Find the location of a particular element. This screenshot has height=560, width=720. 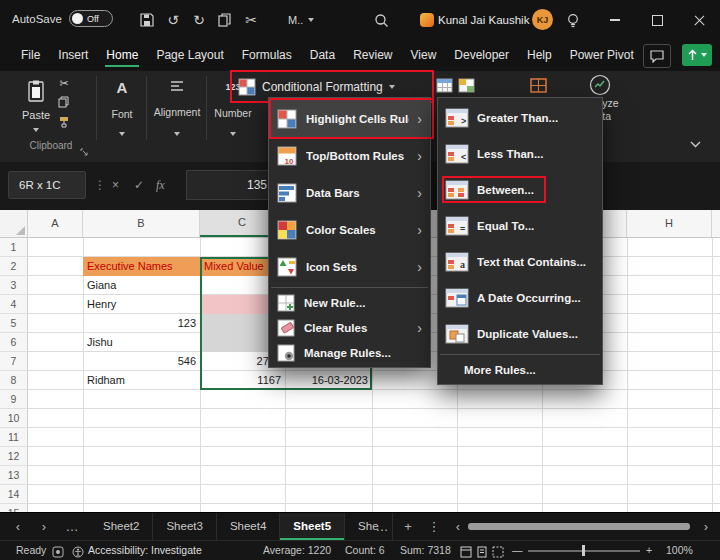

paste-button: Paste is located at coordinates (36, 106).